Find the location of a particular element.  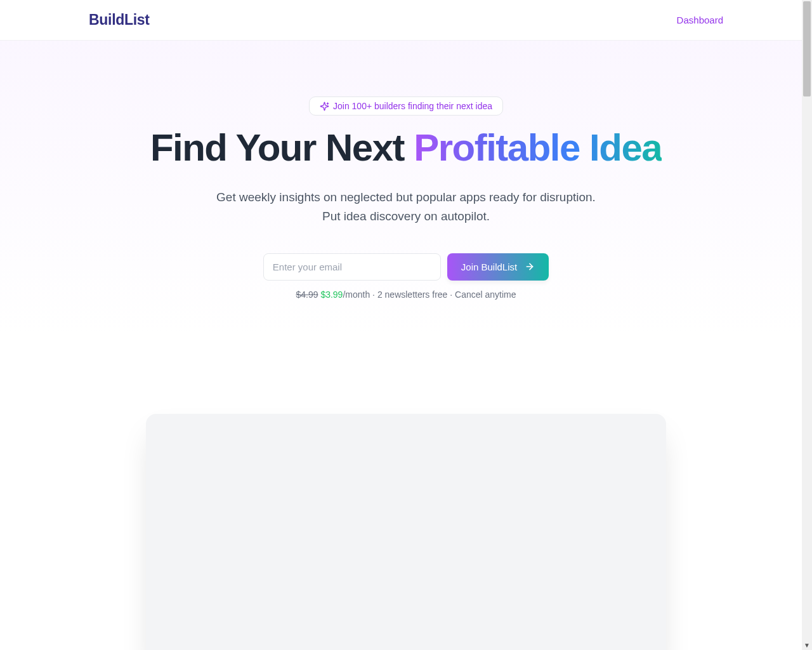

subtitle-line-1: Get weekly insights on neglected but pop… is located at coordinates (406, 197).